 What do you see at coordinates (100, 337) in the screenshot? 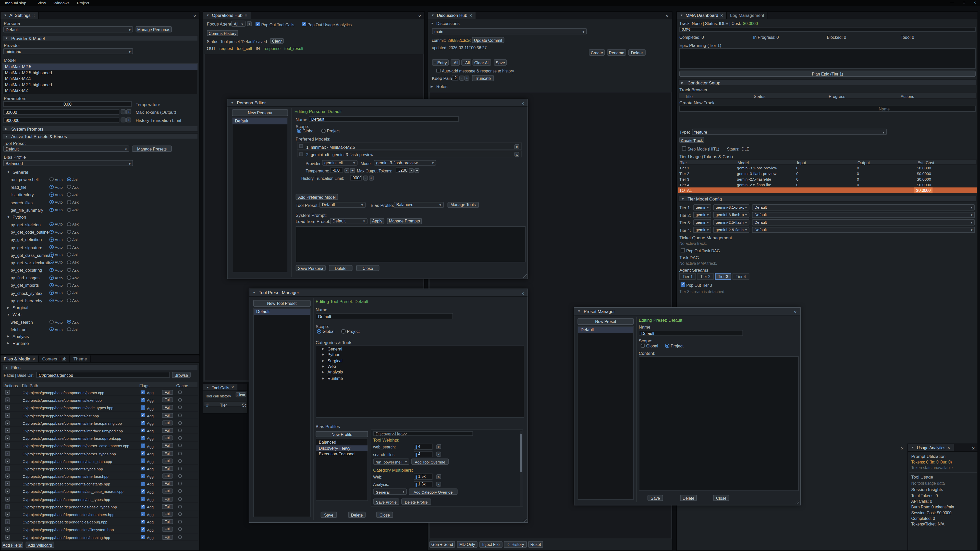
I see `tool-group-analysis: Analysis` at bounding box center [100, 337].